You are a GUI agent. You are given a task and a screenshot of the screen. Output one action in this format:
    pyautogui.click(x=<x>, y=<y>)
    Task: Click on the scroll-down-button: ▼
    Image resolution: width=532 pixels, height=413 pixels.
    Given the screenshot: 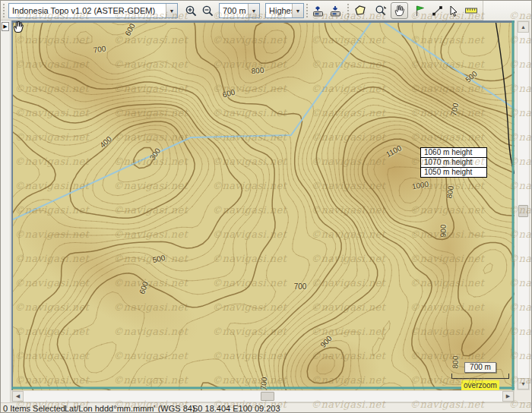 What is the action you would take?
    pyautogui.click(x=523, y=384)
    